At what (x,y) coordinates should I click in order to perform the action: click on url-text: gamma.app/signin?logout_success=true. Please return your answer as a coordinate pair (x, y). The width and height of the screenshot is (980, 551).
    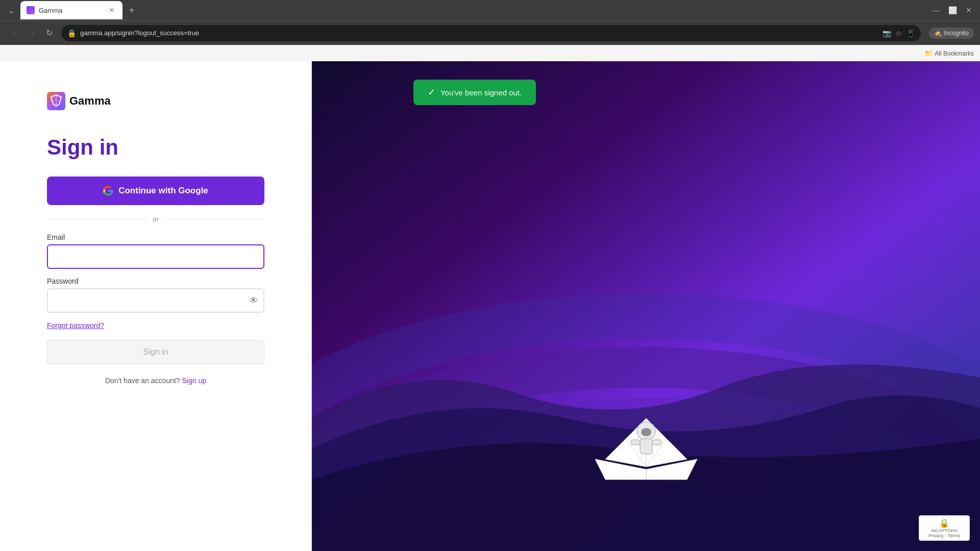
    Looking at the image, I should click on (479, 33).